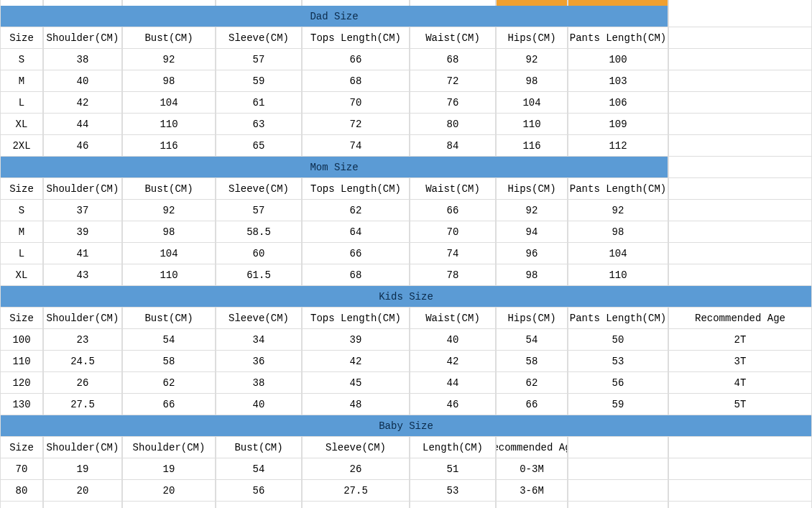 The width and height of the screenshot is (812, 508). What do you see at coordinates (532, 146) in the screenshot?
I see `data-cell: 116` at bounding box center [532, 146].